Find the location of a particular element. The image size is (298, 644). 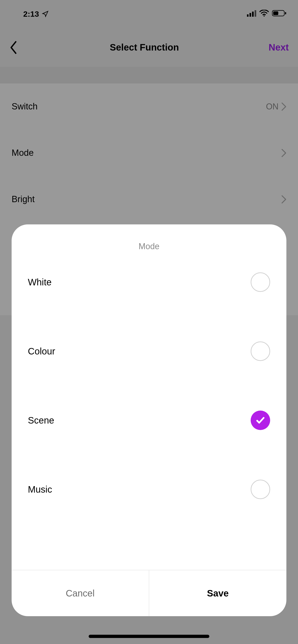

option-scene: Scene is located at coordinates (149, 420).